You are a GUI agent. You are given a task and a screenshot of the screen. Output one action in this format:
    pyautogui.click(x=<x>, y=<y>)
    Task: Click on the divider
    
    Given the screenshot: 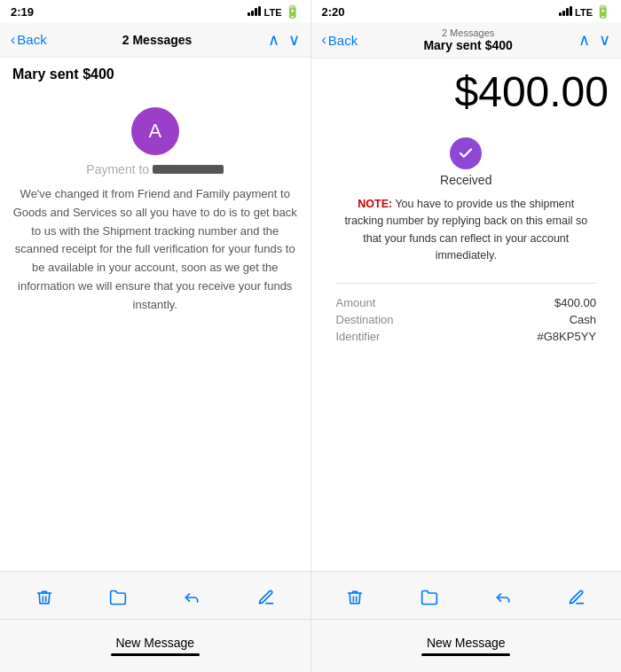 What is the action you would take?
    pyautogui.click(x=467, y=284)
    